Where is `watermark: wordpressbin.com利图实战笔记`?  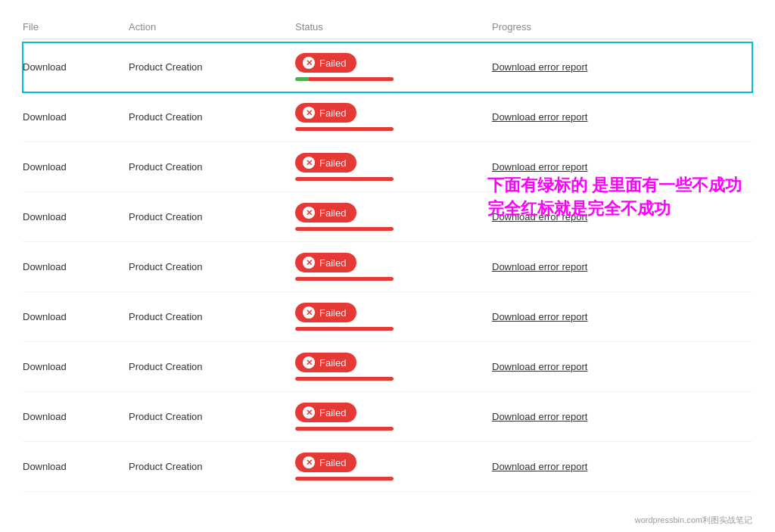
watermark: wordpressbin.com利图实战笔记 is located at coordinates (693, 521).